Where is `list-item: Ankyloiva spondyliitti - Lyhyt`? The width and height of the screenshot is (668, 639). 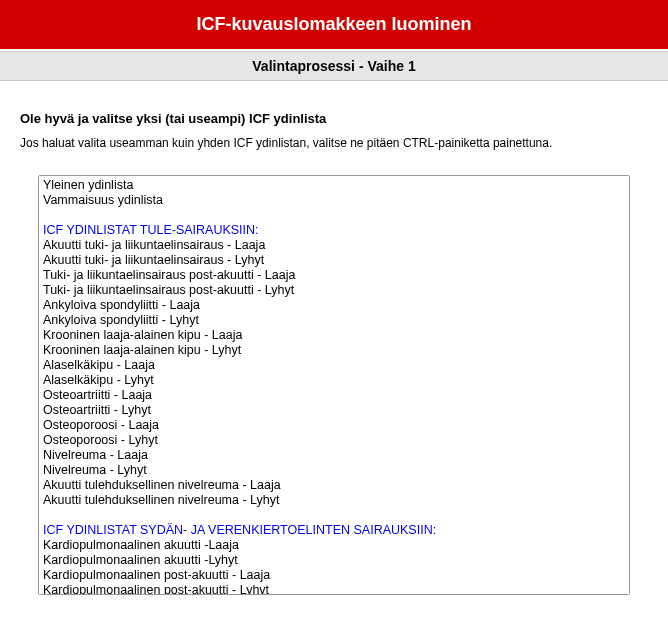 list-item: Ankyloiva spondyliitti - Lyhyt is located at coordinates (334, 320).